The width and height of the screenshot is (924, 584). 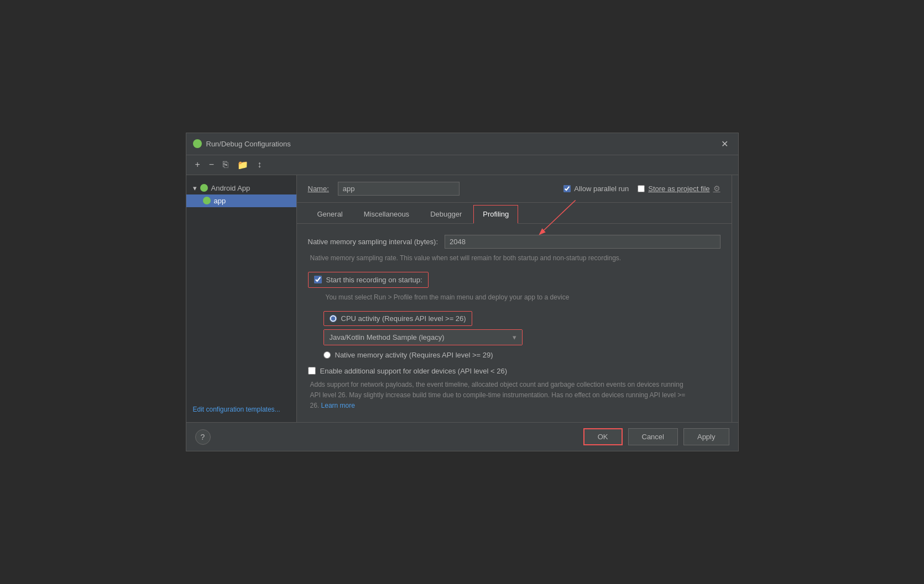 What do you see at coordinates (242, 299) in the screenshot?
I see `sidebar: ▾ Android App app Edit configuration tem…` at bounding box center [242, 299].